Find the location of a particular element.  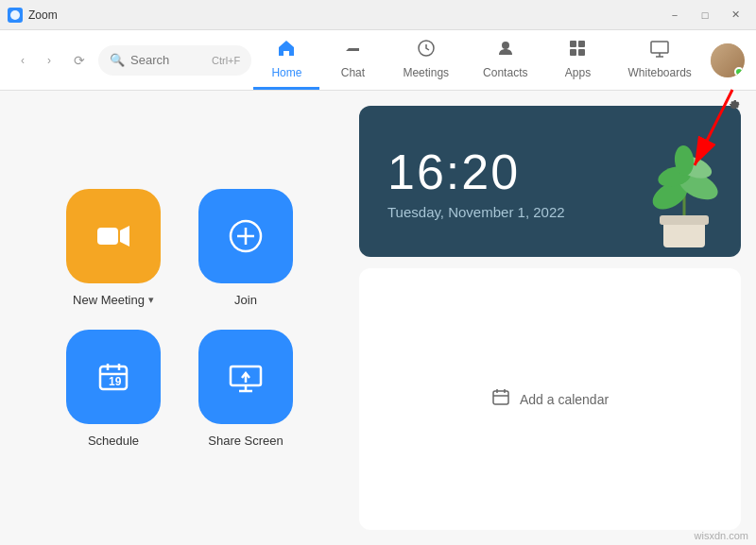

search-input is located at coordinates (168, 60).